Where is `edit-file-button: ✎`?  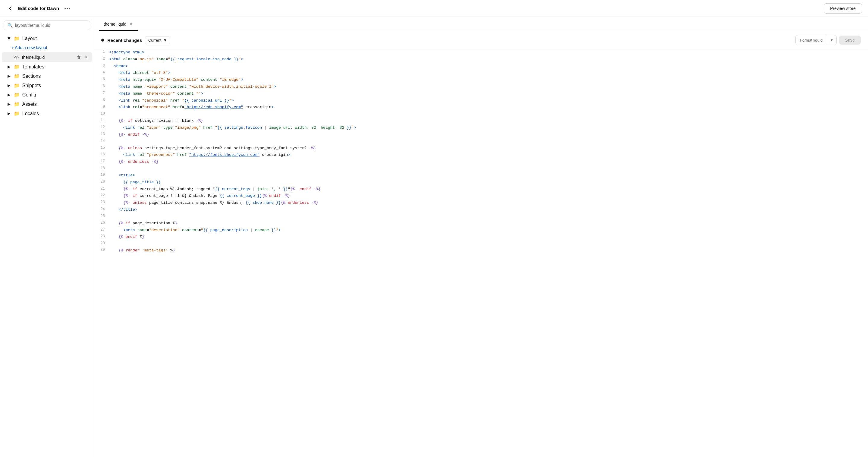 edit-file-button: ✎ is located at coordinates (86, 57).